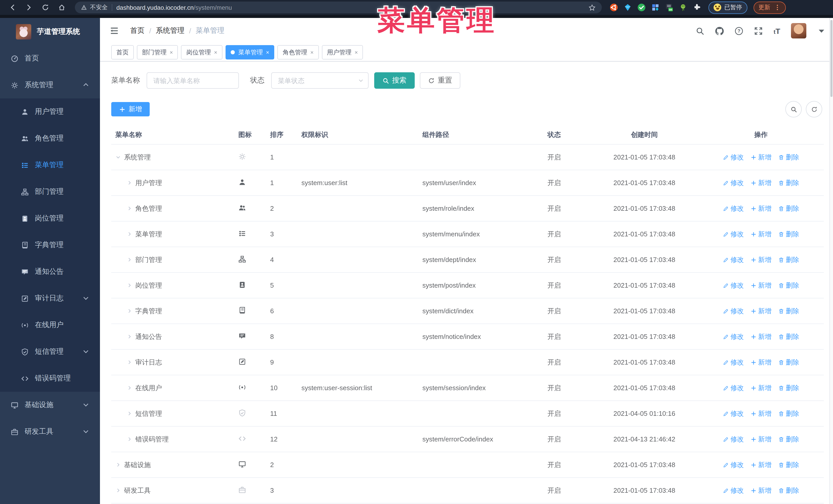 This screenshot has width=833, height=504. I want to click on app-logo-row: 芋道管理系统, so click(50, 31).